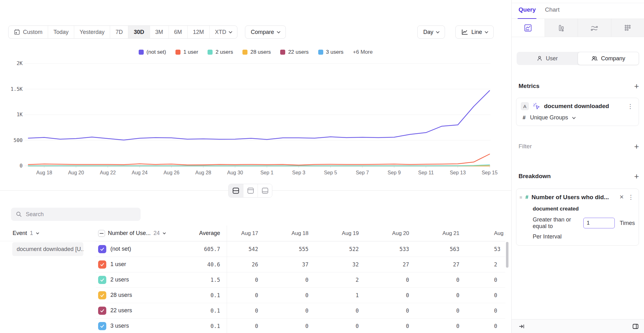 This screenshot has height=333, width=644. Describe the element at coordinates (119, 32) in the screenshot. I see `range-button-7d: 7D` at that location.